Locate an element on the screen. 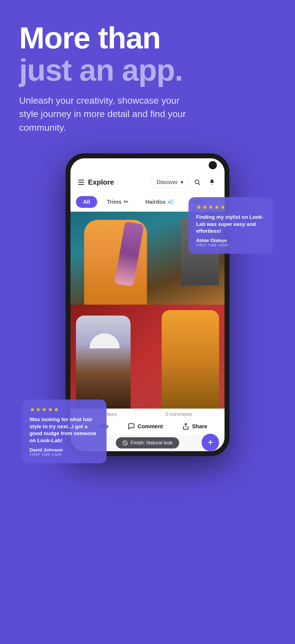 The image size is (295, 644). camera-dot is located at coordinates (213, 165).